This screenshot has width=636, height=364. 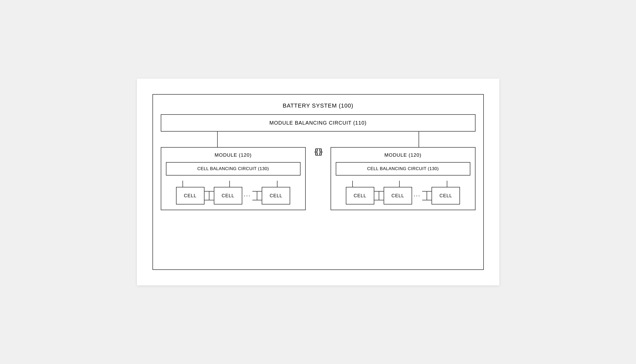 I want to click on module-balancing-label: MODULE BALANCING CIRCUIT (110), so click(x=318, y=123).